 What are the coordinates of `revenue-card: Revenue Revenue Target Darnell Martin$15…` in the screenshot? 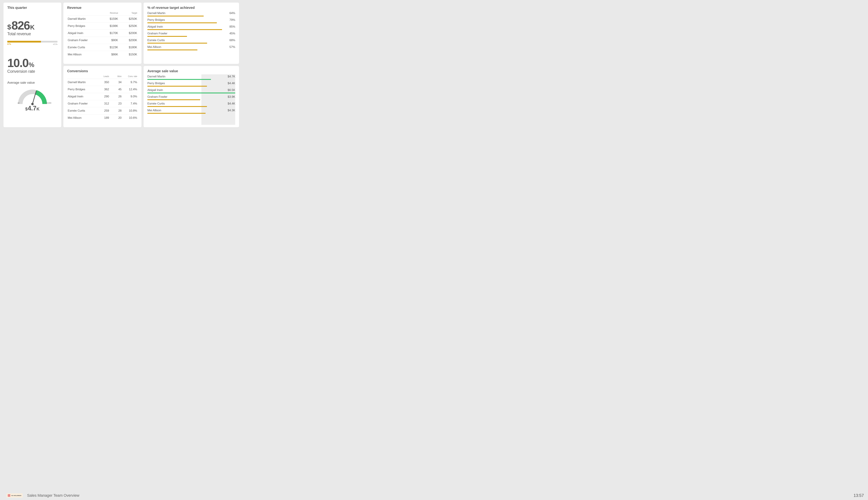 It's located at (102, 33).